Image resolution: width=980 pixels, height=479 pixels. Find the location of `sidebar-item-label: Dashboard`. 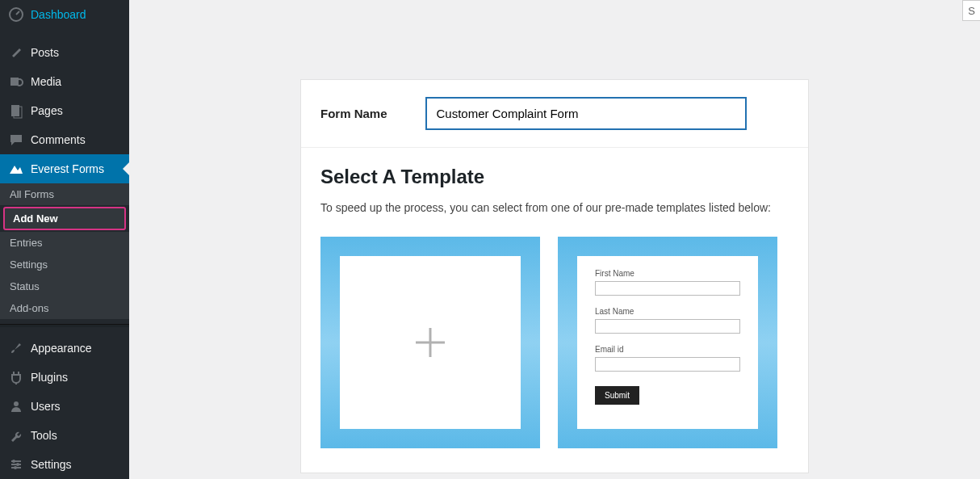

sidebar-item-label: Dashboard is located at coordinates (58, 15).